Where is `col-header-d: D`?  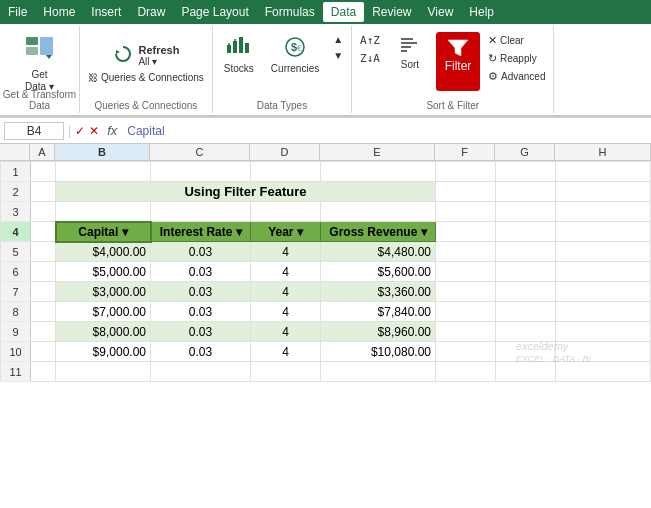 col-header-d: D is located at coordinates (285, 152).